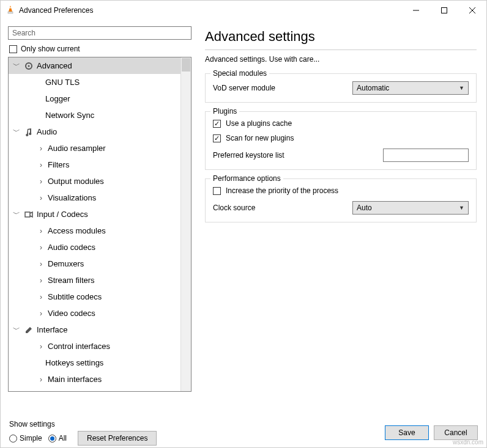  I want to click on radio-label: All, so click(62, 438).